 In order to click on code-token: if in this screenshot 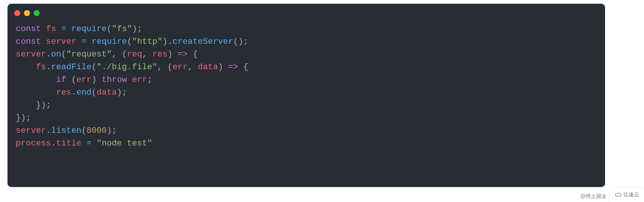, I will do `click(61, 80)`.